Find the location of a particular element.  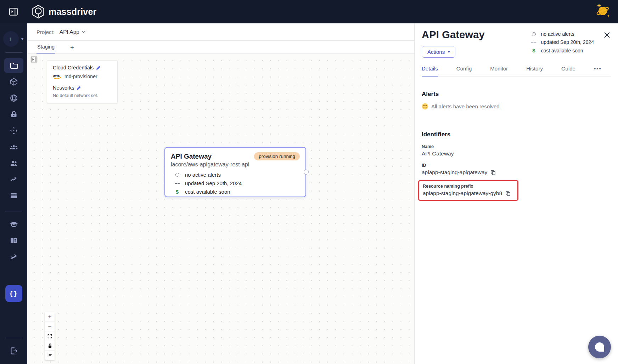

edit-credentials-button is located at coordinates (99, 68).